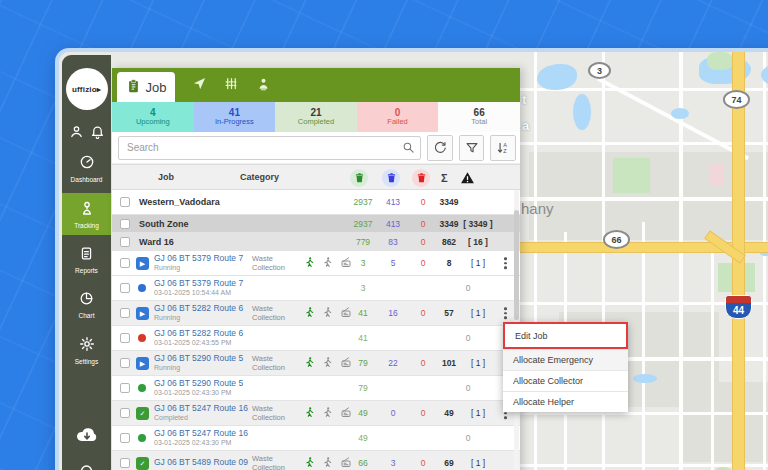  Describe the element at coordinates (316, 288) in the screenshot. I see `job-row: GJ 06 BT 5379 Route 703-01-2025 10:54:44…` at that location.